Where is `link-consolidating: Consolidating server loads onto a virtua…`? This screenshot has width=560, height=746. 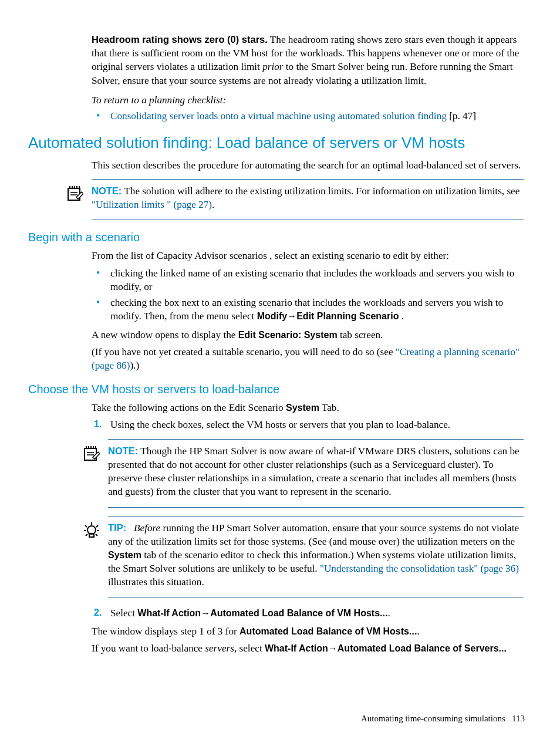
link-consolidating: Consolidating server loads onto a virtua… is located at coordinates (278, 116).